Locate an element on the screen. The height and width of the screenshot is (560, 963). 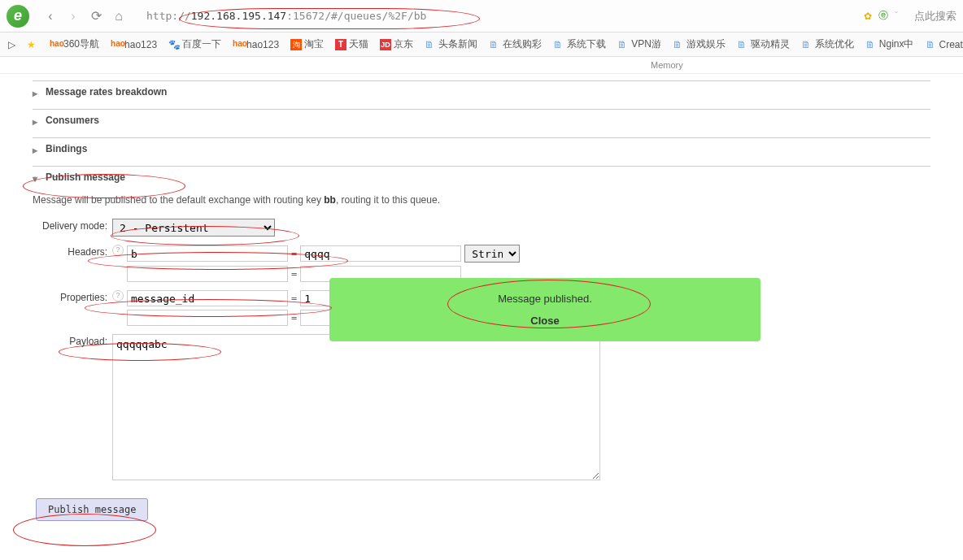
bookmark-item: hao360导航 is located at coordinates (75, 44).